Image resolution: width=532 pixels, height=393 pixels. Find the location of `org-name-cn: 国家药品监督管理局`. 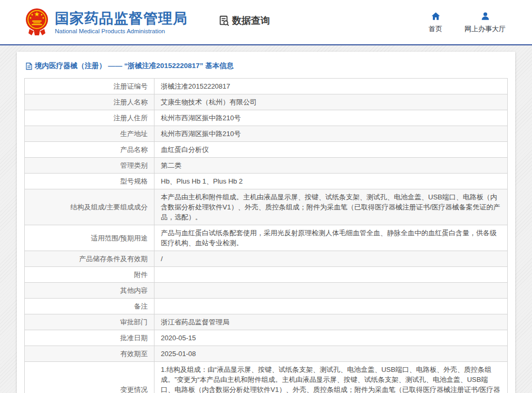

org-name-cn: 国家药品监督管理局 is located at coordinates (121, 18).